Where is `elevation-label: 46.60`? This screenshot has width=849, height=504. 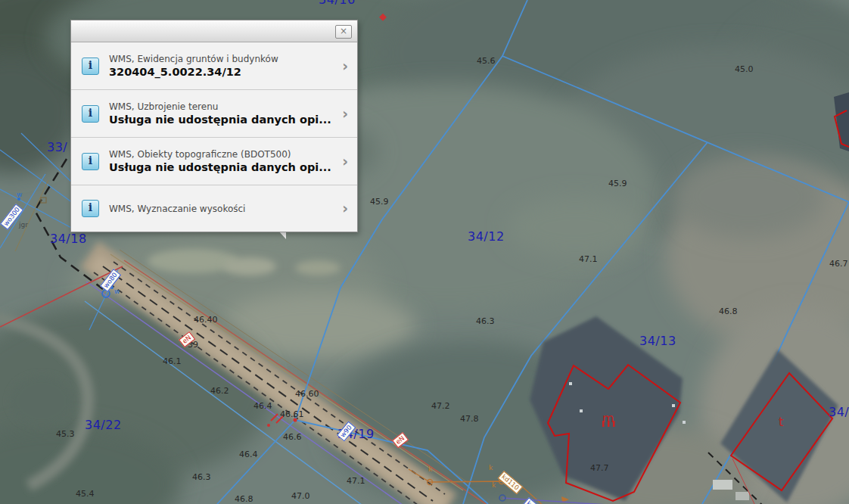 elevation-label: 46.60 is located at coordinates (307, 394).